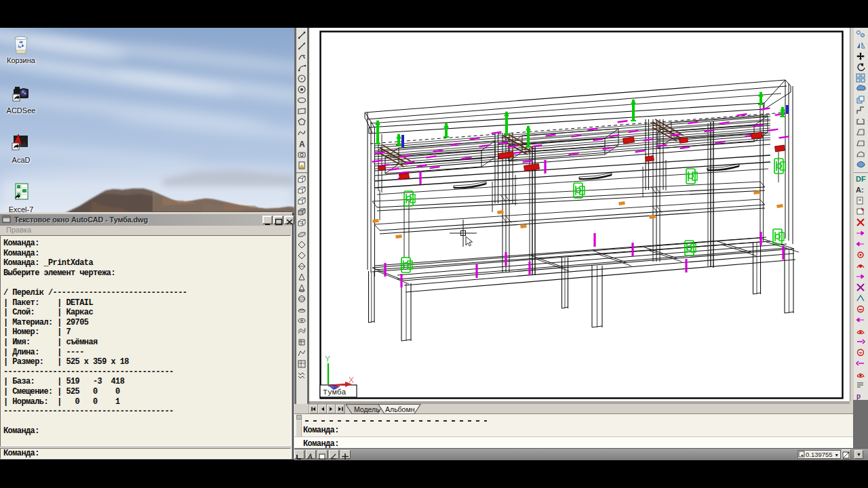  What do you see at coordinates (861, 179) in the screenshot?
I see `svg-text: DF` at bounding box center [861, 179].